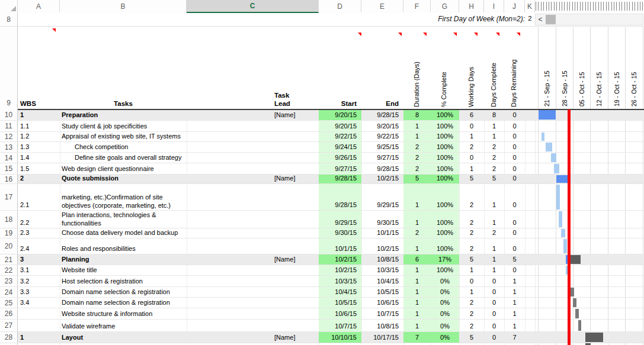  I want to click on cell-D13: 9/24/15, so click(338, 147).